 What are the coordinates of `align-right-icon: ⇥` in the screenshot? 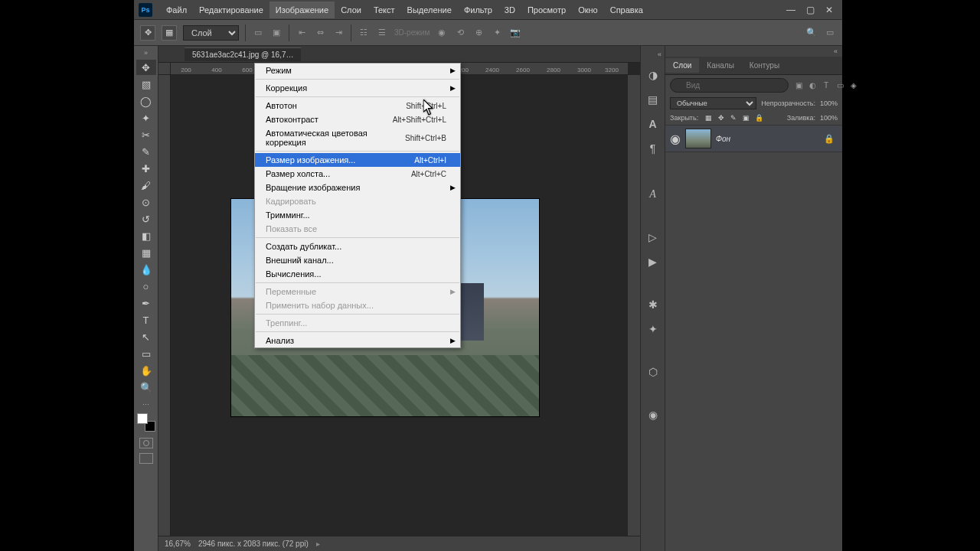 It's located at (338, 33).